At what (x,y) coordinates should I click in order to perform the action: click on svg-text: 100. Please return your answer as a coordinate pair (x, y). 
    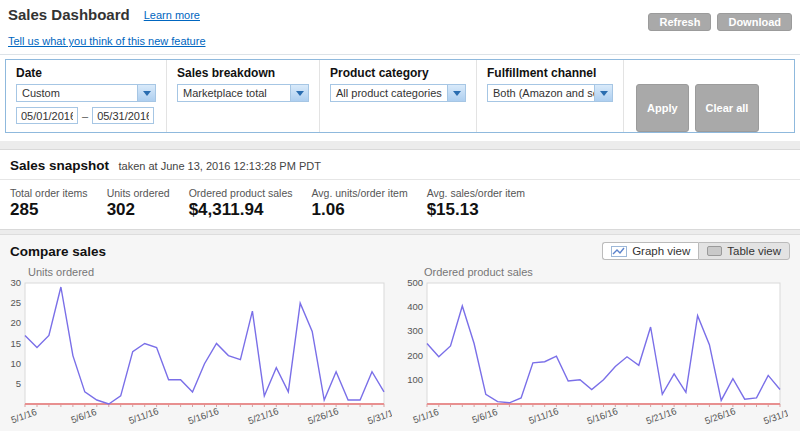
    Looking at the image, I should click on (415, 380).